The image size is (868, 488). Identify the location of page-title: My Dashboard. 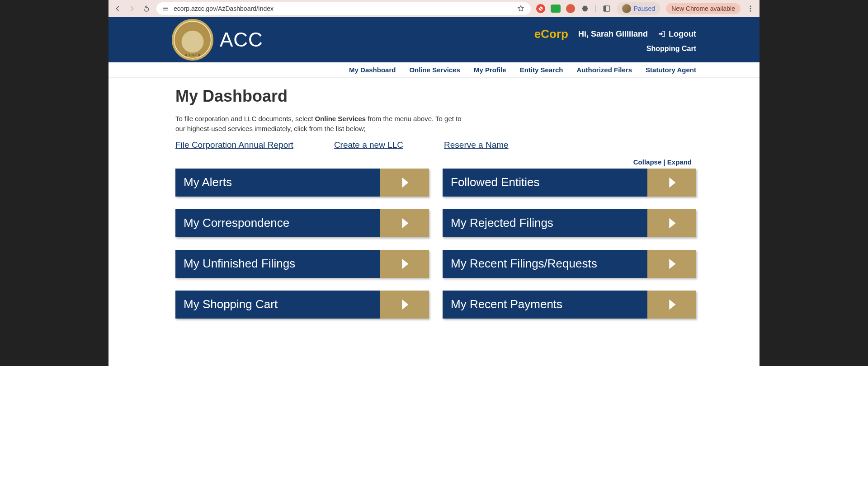
(436, 96).